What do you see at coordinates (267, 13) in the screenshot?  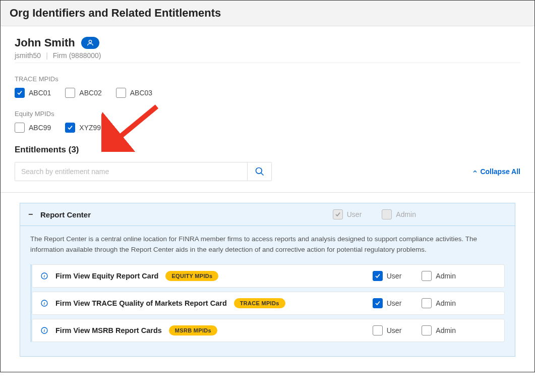 I see `page-title: Org Identifiers and Related Entitlements` at bounding box center [267, 13].